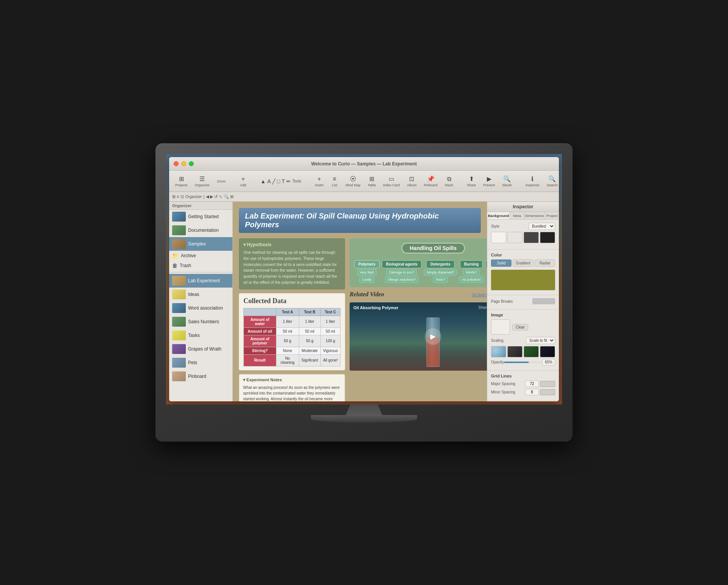 This screenshot has width=728, height=585. Describe the element at coordinates (523, 226) in the screenshot. I see `style-row: Style Bundled` at that location.